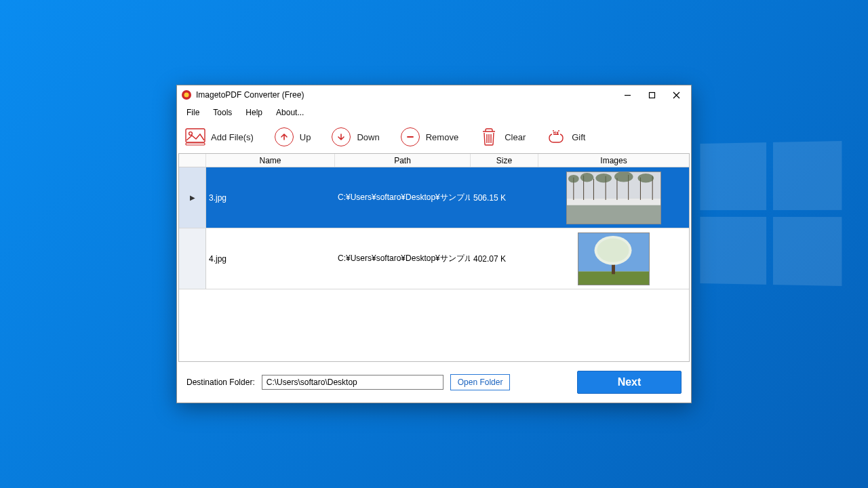  Describe the element at coordinates (489, 137) in the screenshot. I see `trash-icon` at that location.